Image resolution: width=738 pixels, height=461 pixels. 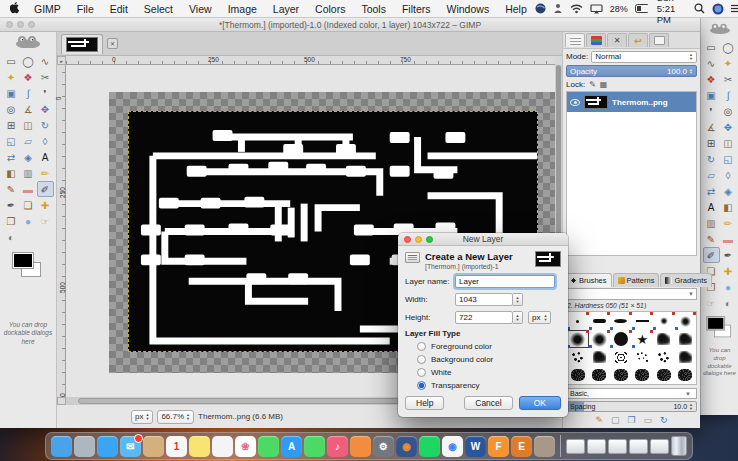 I want to click on tool-button-measure: ∡, so click(x=712, y=127).